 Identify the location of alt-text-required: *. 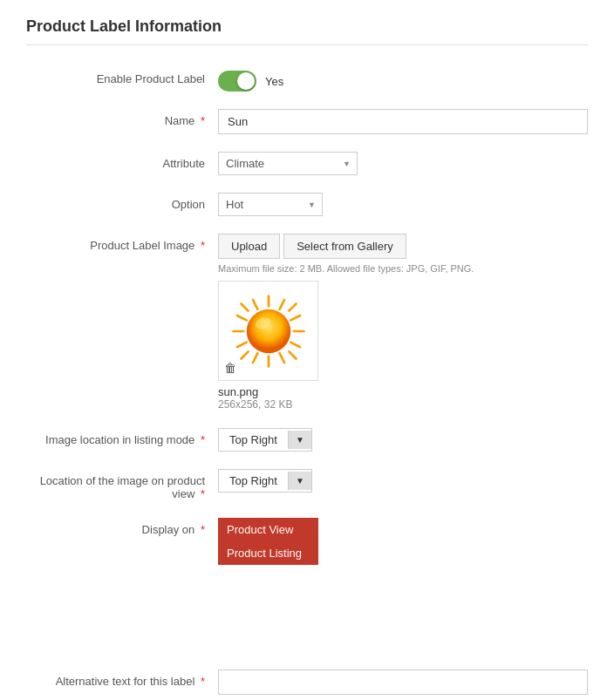
(202, 682).